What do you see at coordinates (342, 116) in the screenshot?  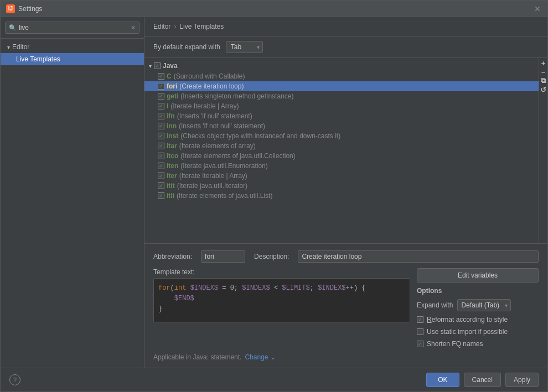 I see `template-item-ifn: ✓ ifn (Inserts 'if null' statement)` at bounding box center [342, 116].